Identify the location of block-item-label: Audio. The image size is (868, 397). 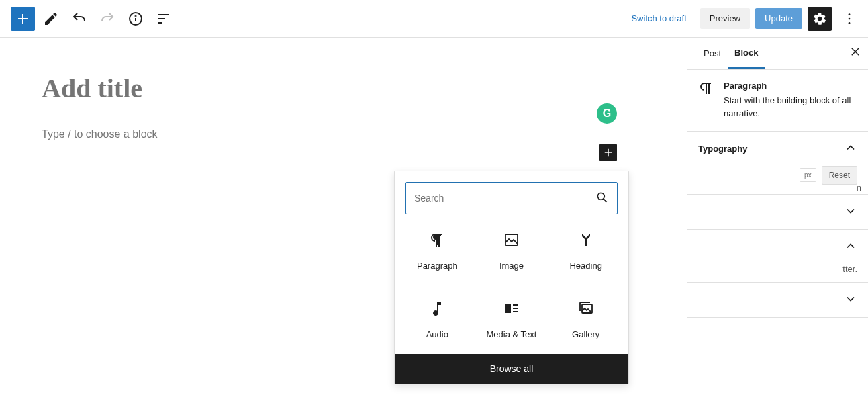
(438, 335).